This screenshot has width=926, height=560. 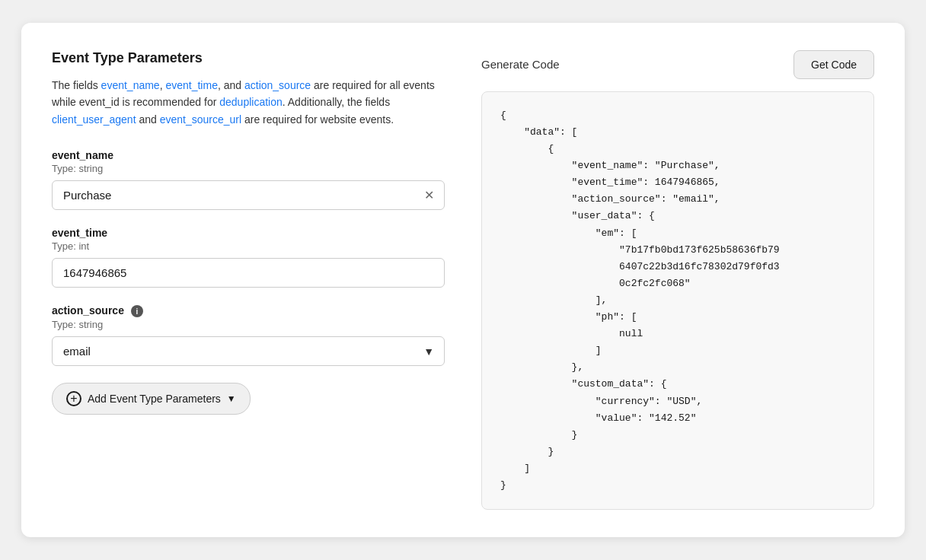 I want to click on event-name-field: event_name Type: string ✕, so click(x=248, y=180).